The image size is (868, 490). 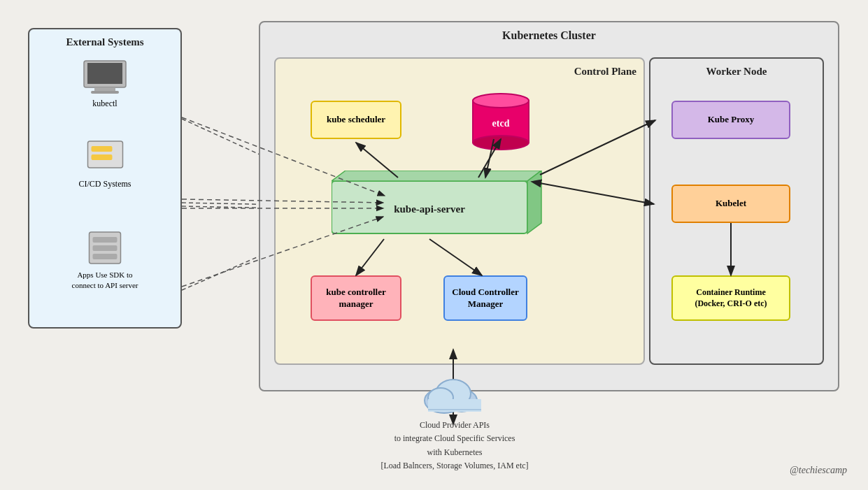 What do you see at coordinates (455, 422) in the screenshot?
I see `cloud-provider-section: Cloud Provider APIs to integrate Cloud S…` at bounding box center [455, 422].